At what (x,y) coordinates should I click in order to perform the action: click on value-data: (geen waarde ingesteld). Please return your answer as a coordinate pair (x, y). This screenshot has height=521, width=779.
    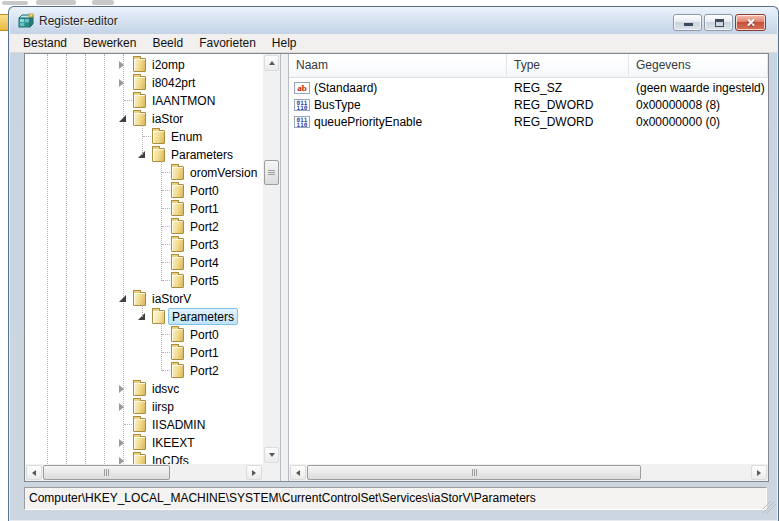
    Looking at the image, I should click on (698, 88).